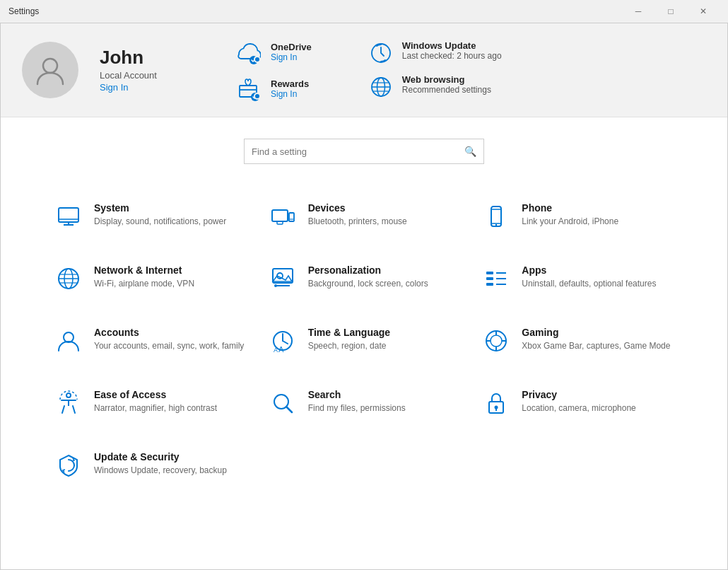 Image resolution: width=728 pixels, height=570 pixels. Describe the element at coordinates (496, 341) in the screenshot. I see `gaming-icon` at that location.